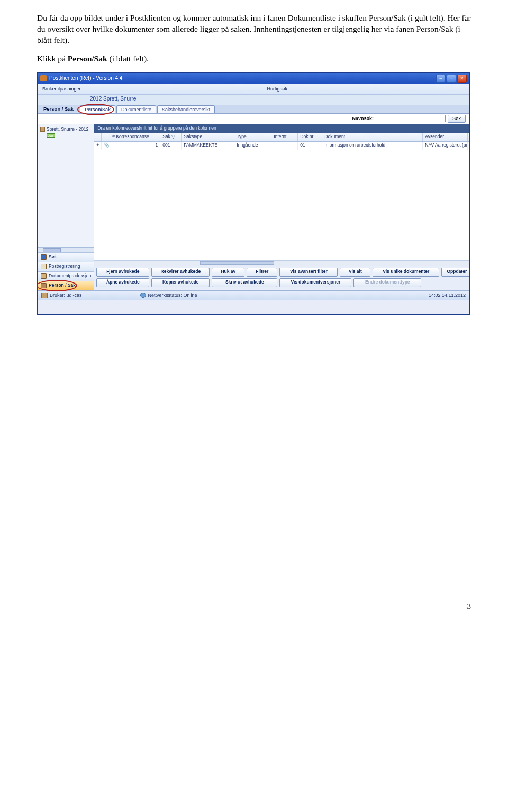  I want to click on tab-saksbehandleroversikt: Saksbehandleroversikt, so click(186, 109).